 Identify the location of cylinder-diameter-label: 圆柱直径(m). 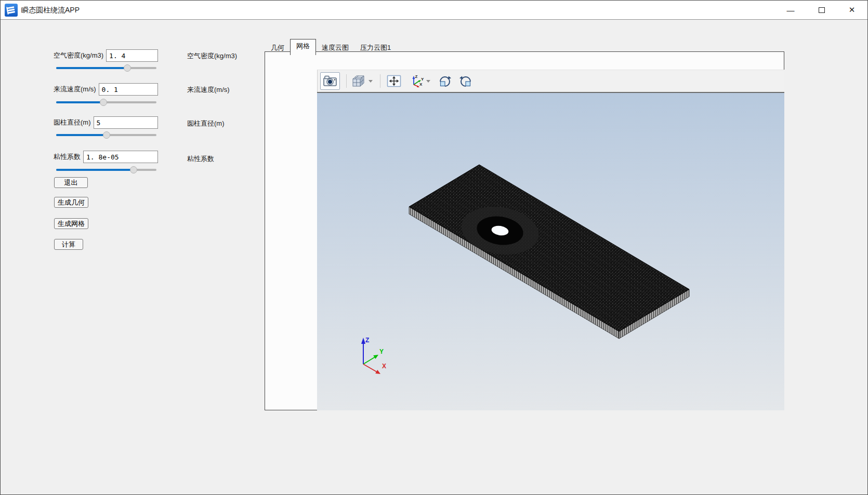
(72, 123).